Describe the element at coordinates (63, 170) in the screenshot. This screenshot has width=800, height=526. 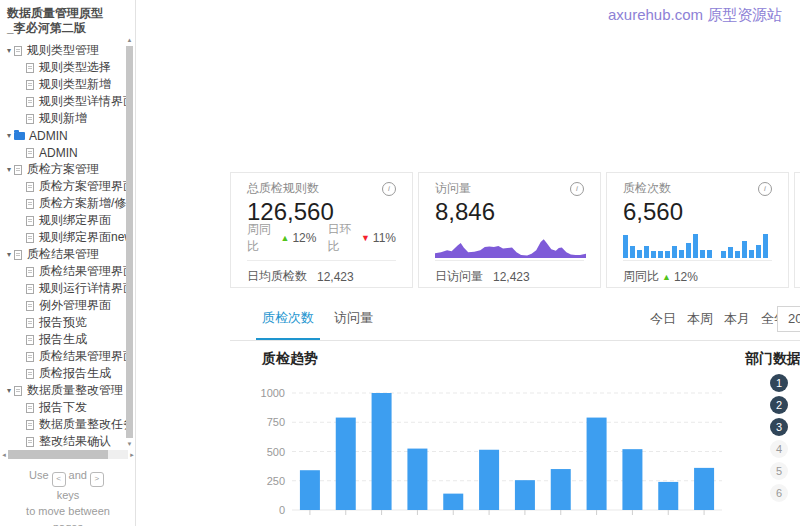
I see `tree-item-label: 质检方案管理` at that location.